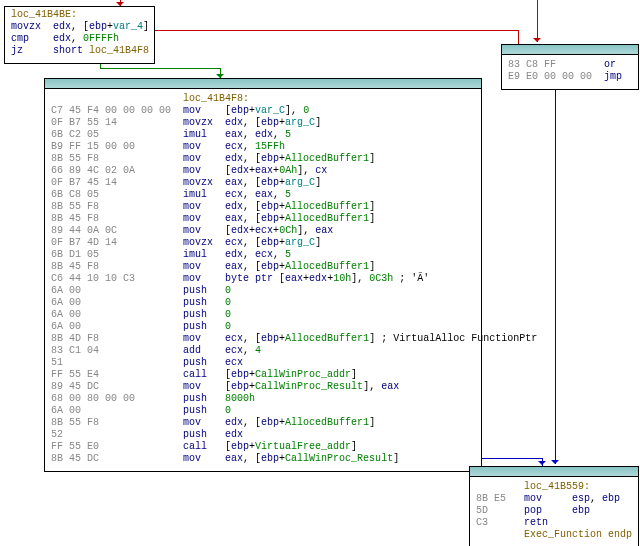  Describe the element at coordinates (263, 459) in the screenshot. I see `instruction-row: 8B 45 DC mov eax, [ebp+CallWinProc_Resul…` at that location.